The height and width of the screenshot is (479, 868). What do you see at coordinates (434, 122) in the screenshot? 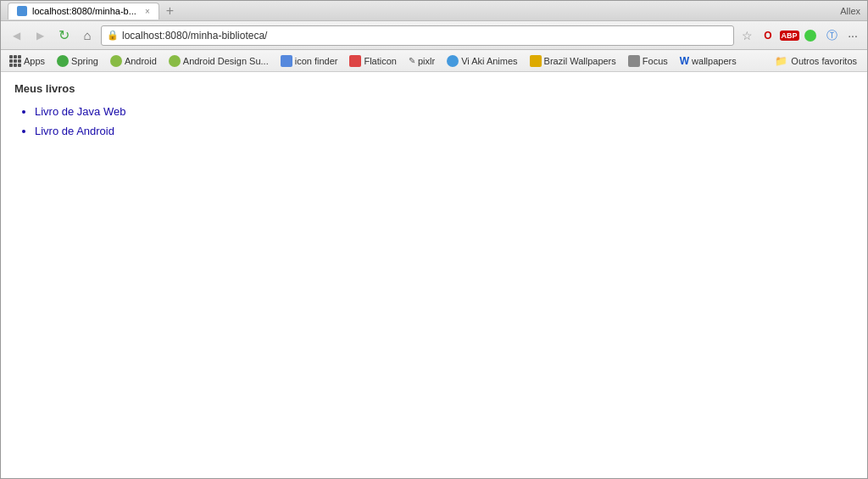
I see `book-list: Livro de Java Web Livro de Android` at bounding box center [434, 122].